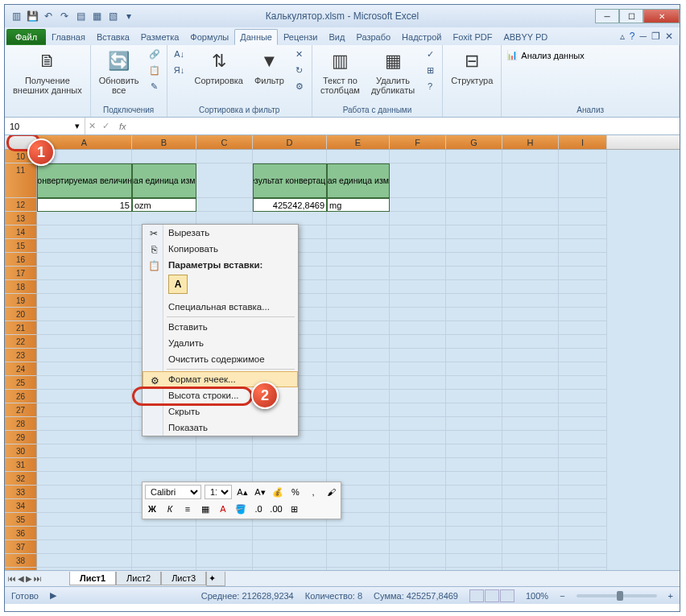  I want to click on data-analysis-button: 📊 Анализ данных, so click(545, 53).